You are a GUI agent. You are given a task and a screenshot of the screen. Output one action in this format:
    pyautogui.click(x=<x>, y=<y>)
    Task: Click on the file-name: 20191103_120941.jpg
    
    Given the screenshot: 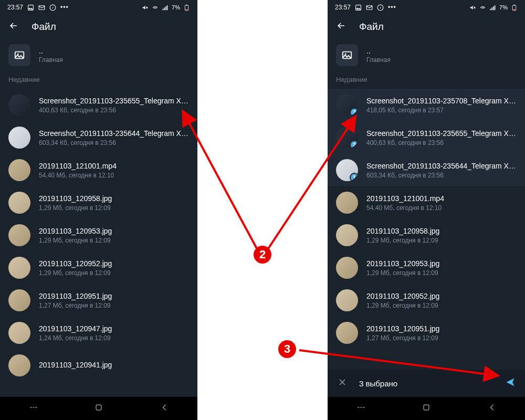 What is the action you would take?
    pyautogui.click(x=114, y=365)
    